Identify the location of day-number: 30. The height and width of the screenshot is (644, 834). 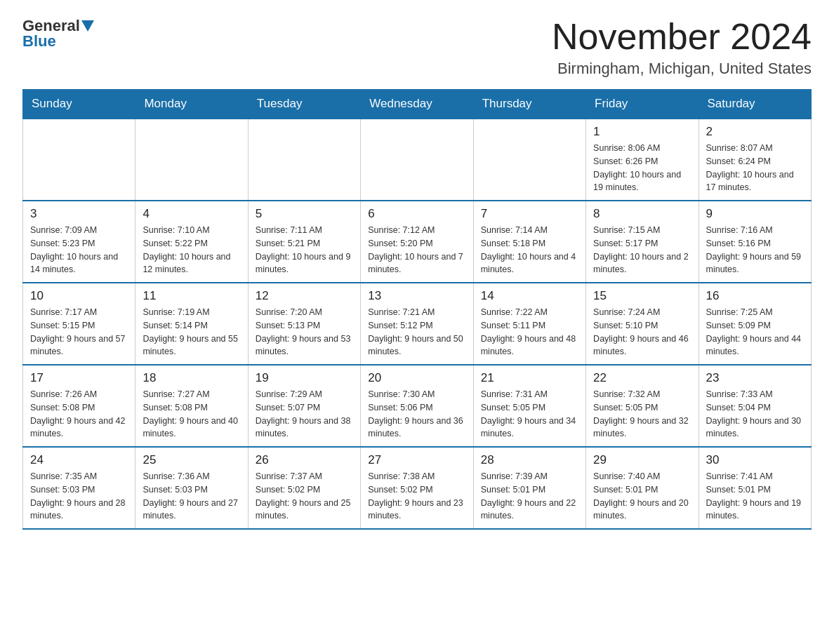
(755, 460).